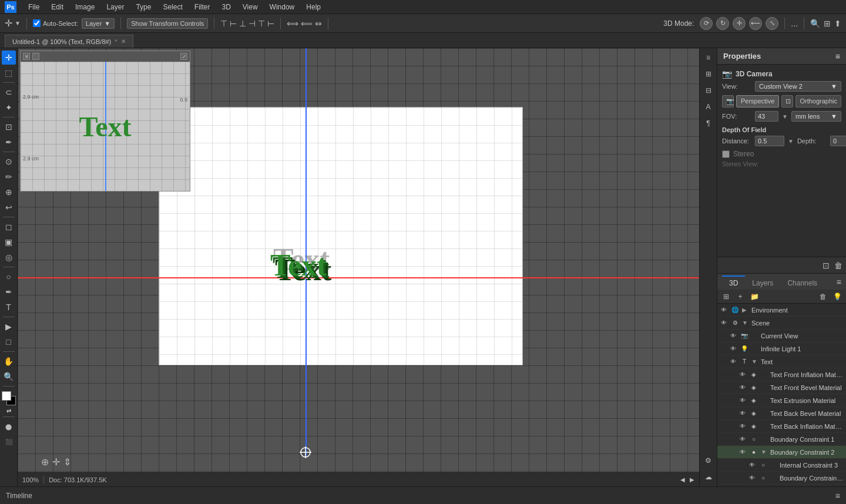 Image resolution: width=846 pixels, height=504 pixels. Describe the element at coordinates (781, 349) in the screenshot. I see `layer-infinite-light-1: 👁 💡 ▶ Infinite Light 1` at that location.